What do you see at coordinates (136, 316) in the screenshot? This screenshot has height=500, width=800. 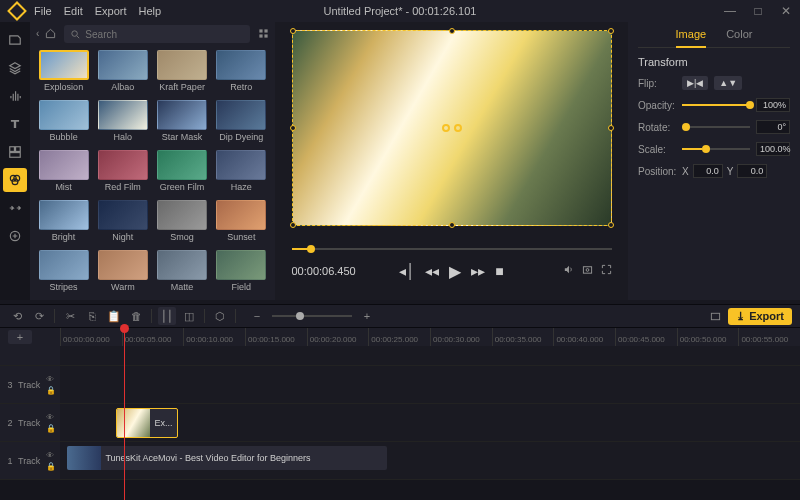 I see `delete-button: 🗑` at bounding box center [136, 316].